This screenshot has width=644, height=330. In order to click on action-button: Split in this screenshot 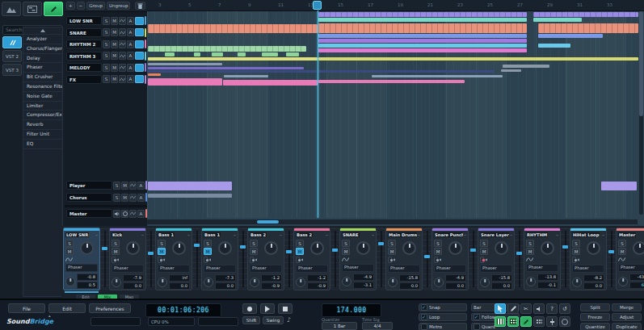, I will do `click(595, 307)`.